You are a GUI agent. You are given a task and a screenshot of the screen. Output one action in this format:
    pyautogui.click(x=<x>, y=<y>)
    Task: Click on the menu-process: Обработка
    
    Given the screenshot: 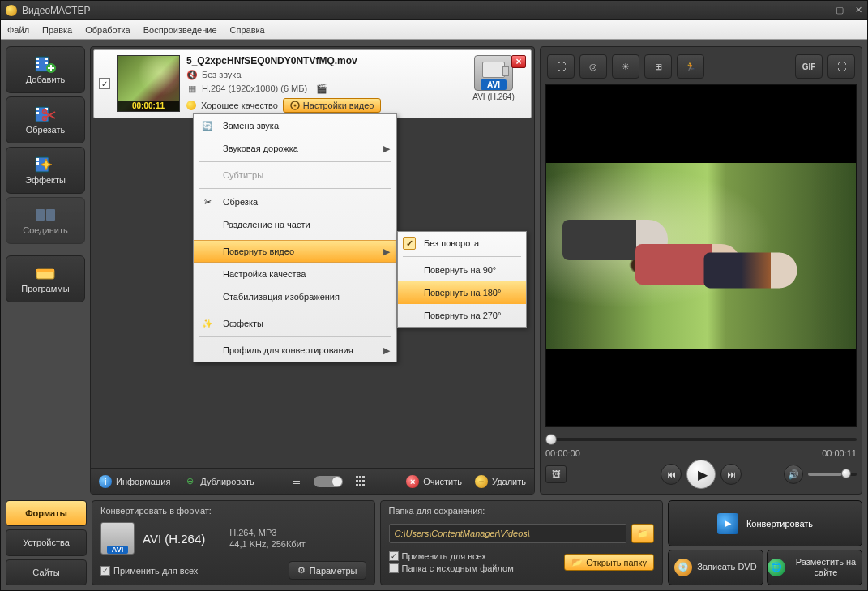 What is the action you would take?
    pyautogui.click(x=107, y=30)
    